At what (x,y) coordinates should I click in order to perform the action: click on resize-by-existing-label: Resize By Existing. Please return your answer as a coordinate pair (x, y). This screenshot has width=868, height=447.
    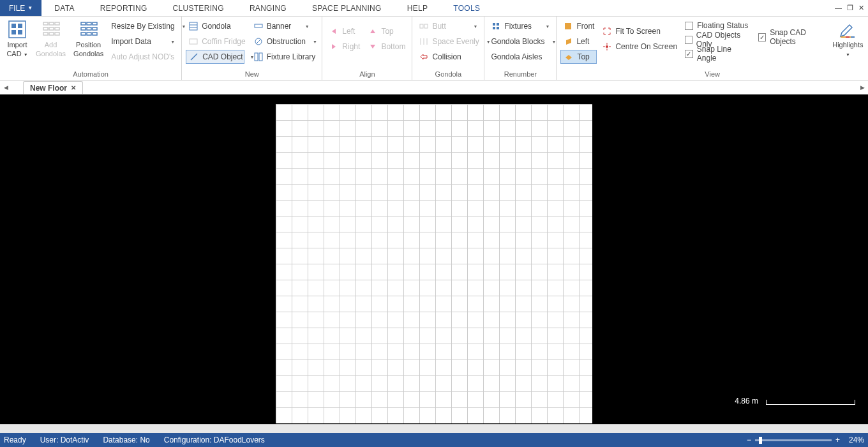
    Looking at the image, I should click on (143, 26).